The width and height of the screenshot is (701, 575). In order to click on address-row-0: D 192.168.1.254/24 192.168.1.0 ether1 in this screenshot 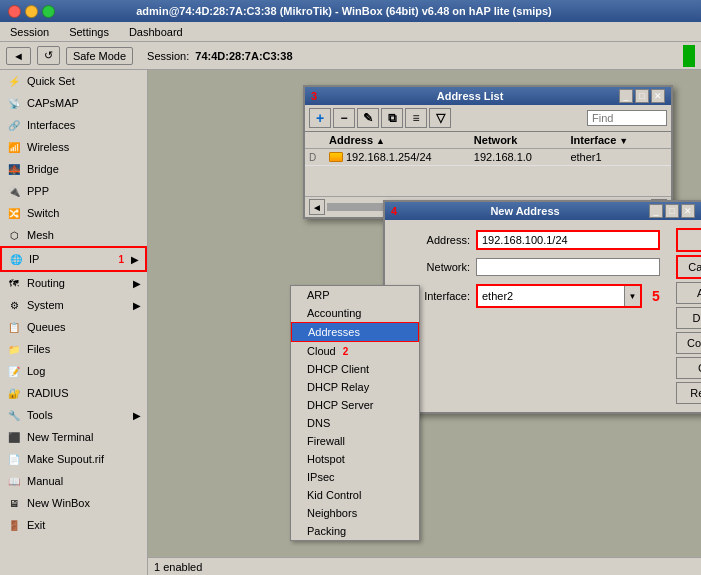, I will do `click(488, 158)`.